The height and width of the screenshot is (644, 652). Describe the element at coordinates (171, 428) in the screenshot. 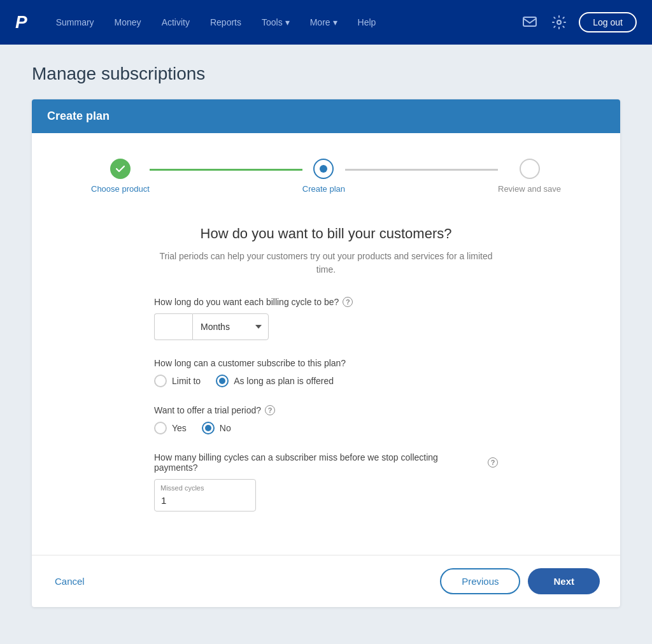

I see `trial-yes-option: Yes` at that location.